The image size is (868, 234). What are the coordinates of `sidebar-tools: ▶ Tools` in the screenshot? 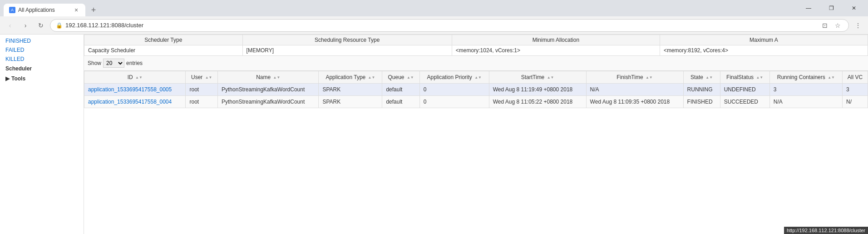 It's located at (42, 79).